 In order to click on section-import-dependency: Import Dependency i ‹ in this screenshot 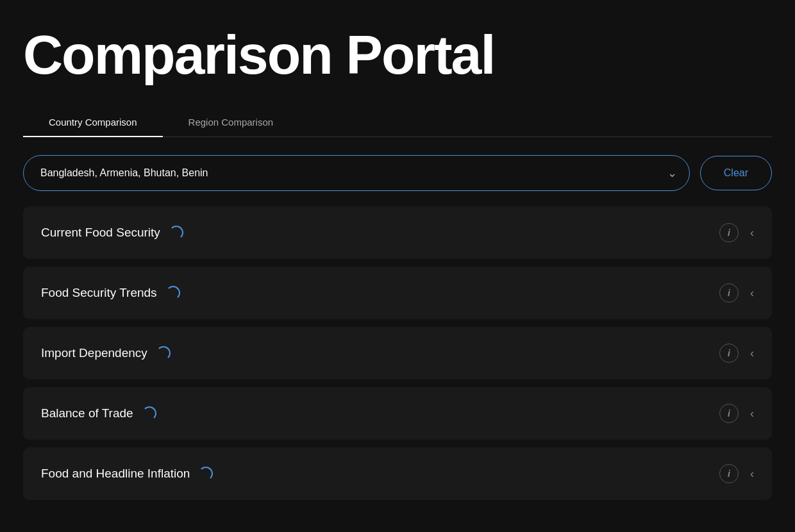, I will do `click(398, 353)`.